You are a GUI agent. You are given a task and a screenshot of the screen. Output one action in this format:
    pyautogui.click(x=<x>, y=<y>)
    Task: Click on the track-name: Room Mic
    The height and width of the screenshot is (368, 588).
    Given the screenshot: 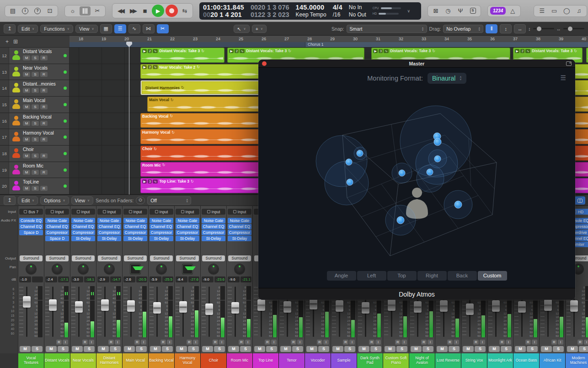 What is the action you would take?
    pyautogui.click(x=43, y=166)
    